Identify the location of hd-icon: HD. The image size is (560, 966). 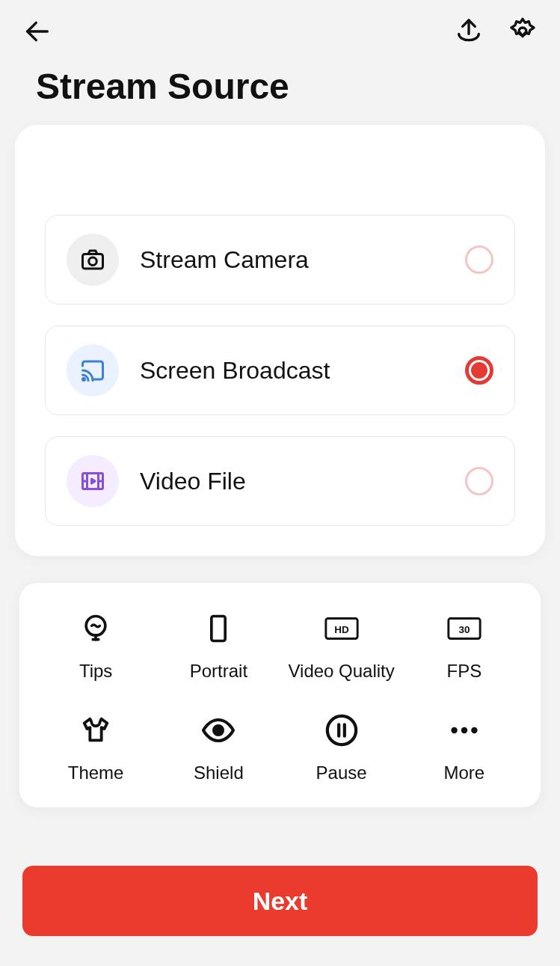
(342, 629).